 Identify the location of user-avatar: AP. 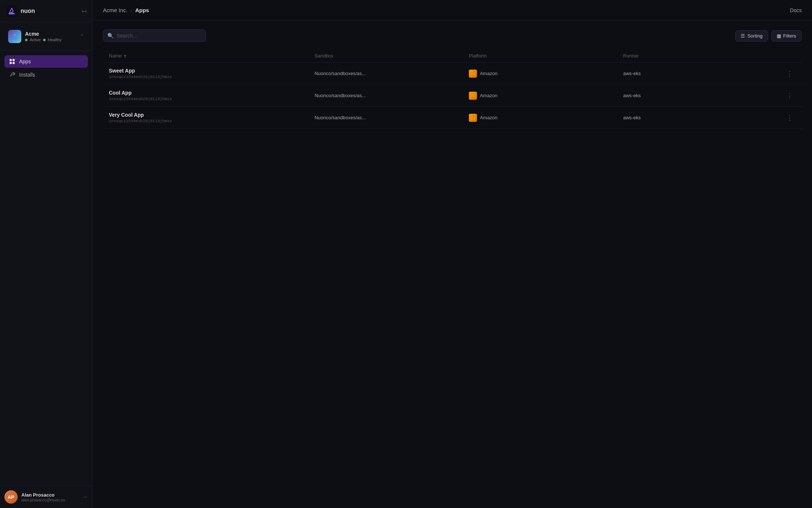
(11, 497).